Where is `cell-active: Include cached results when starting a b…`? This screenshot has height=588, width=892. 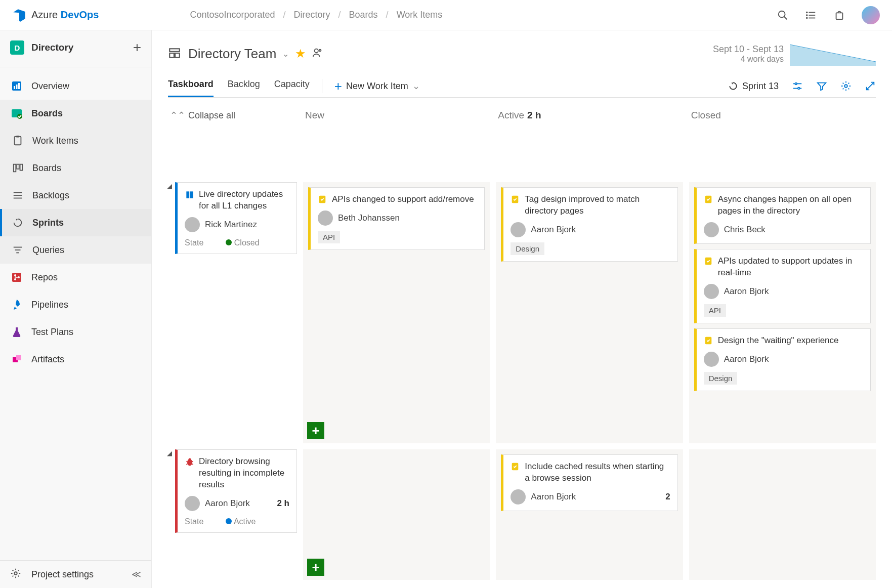 cell-active: Include cached results when starting a b… is located at coordinates (589, 515).